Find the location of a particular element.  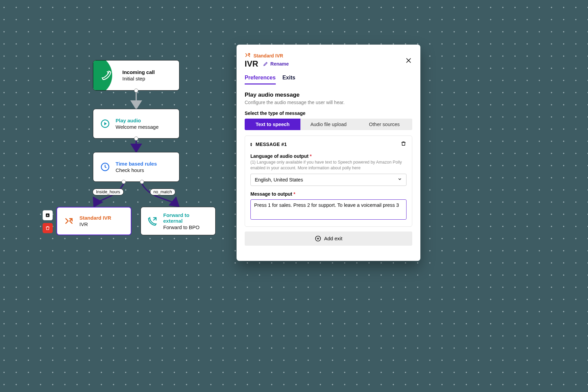

type-of-message-label: Select the type of message is located at coordinates (328, 113).